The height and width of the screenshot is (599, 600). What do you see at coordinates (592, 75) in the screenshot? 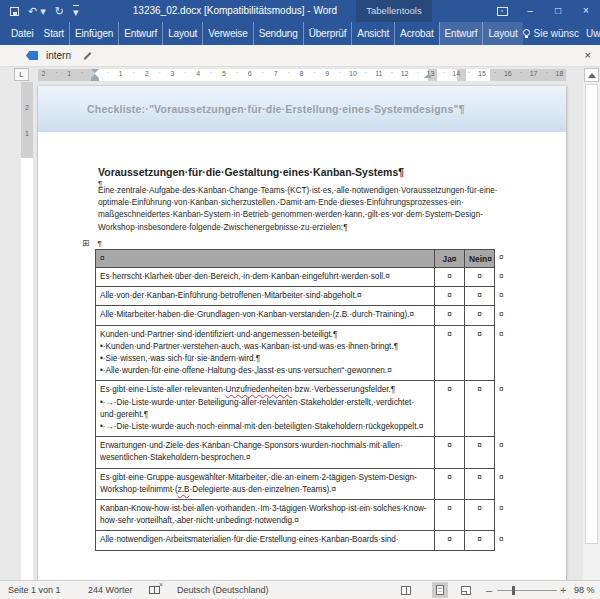
I see `scroll-up-arrow` at bounding box center [592, 75].